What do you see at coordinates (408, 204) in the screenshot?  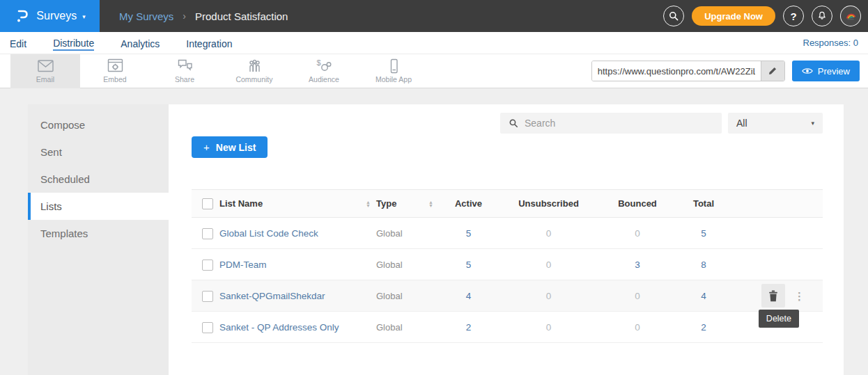 I see `column-header-type: Type ▲▼` at bounding box center [408, 204].